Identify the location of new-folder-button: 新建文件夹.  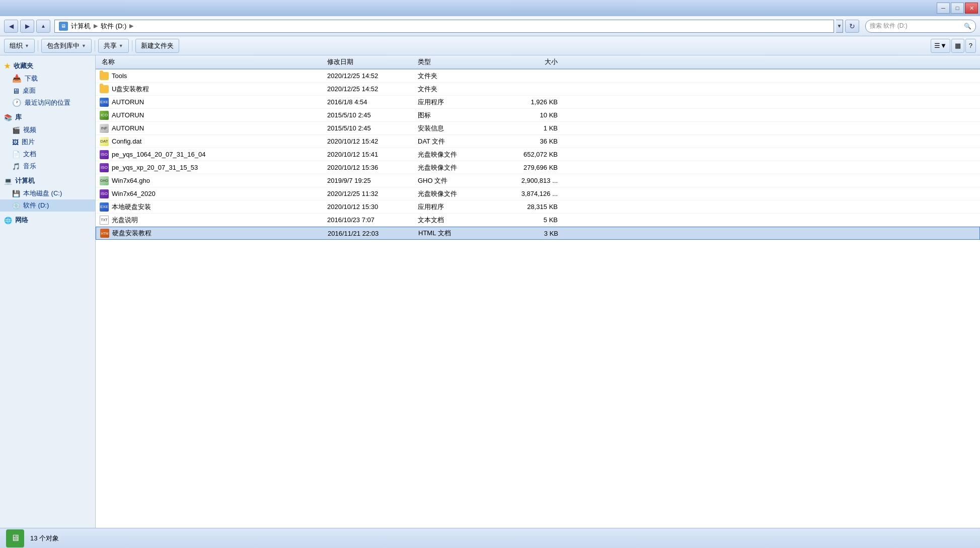
(157, 46).